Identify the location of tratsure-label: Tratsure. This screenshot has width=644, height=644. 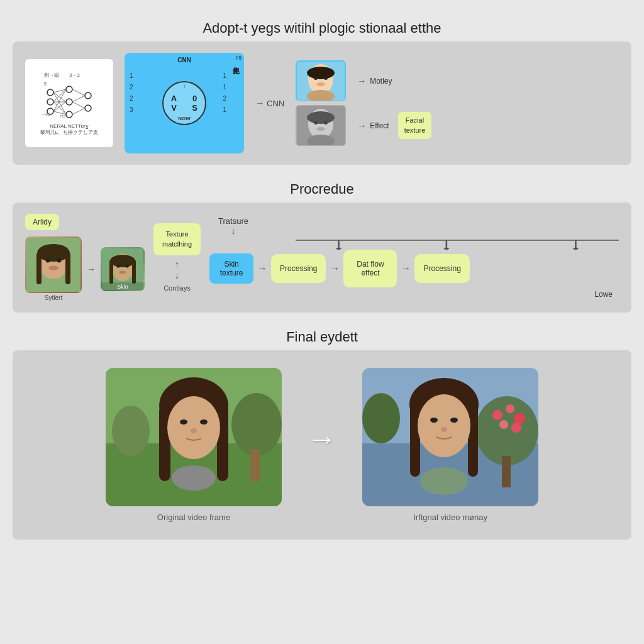
(233, 221).